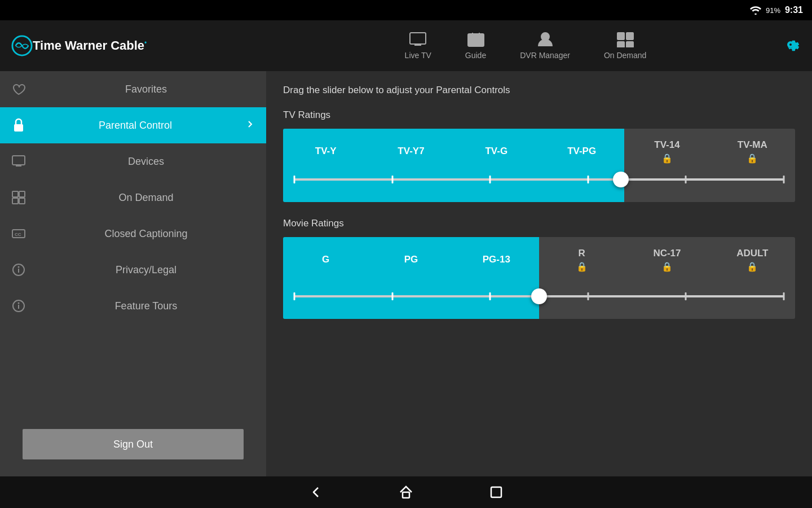 The width and height of the screenshot is (812, 508). I want to click on adult-lock-icon: 🔒, so click(752, 266).